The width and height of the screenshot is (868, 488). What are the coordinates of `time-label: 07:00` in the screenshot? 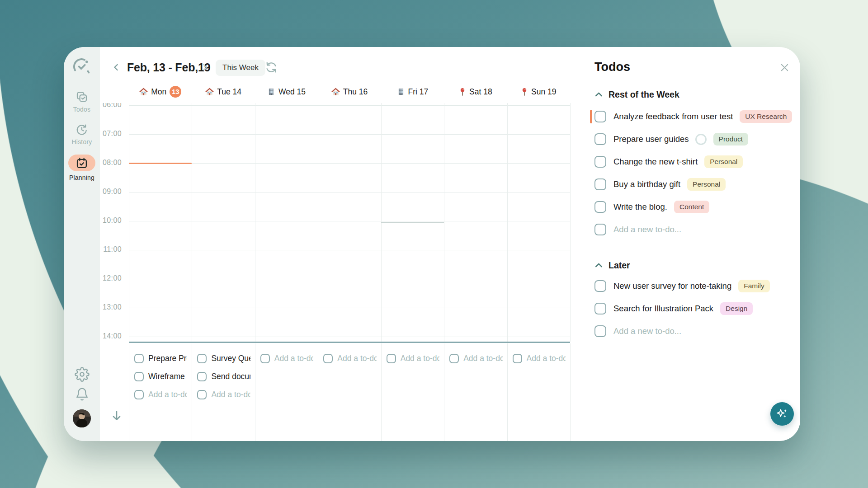 It's located at (93, 134).